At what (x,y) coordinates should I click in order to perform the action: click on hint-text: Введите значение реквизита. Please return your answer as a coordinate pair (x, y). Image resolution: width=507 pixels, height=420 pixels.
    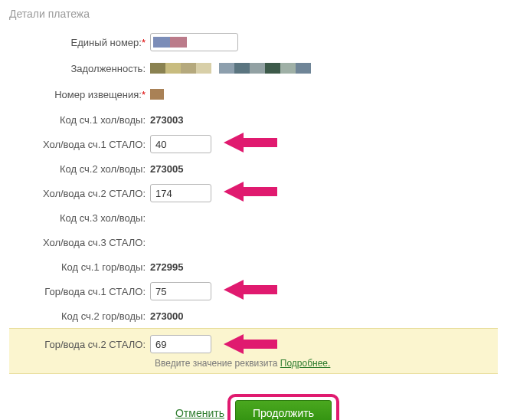
    Looking at the image, I should click on (218, 363).